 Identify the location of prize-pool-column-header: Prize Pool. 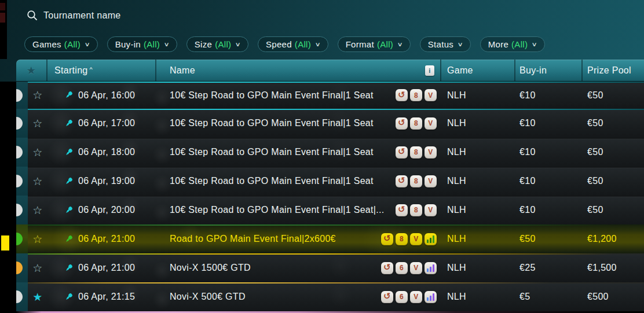
(613, 71).